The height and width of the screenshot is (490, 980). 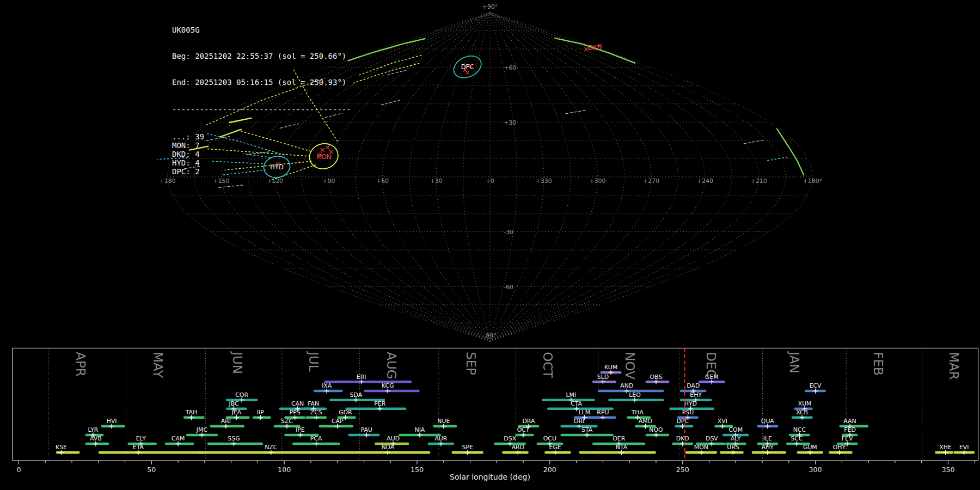 What do you see at coordinates (656, 430) in the screenshot?
I see `shower-label: NOO` at bounding box center [656, 430].